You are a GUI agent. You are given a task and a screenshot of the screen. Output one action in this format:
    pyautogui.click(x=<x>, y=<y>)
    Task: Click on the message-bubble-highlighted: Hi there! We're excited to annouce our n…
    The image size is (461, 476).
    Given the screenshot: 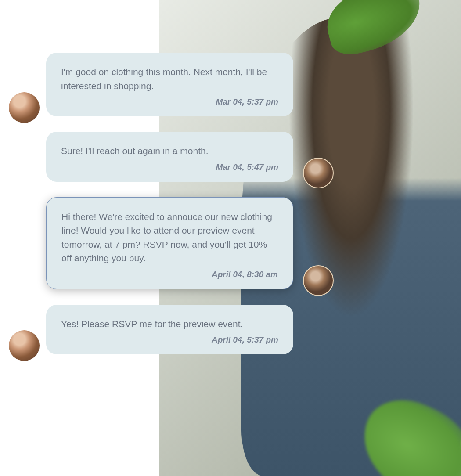 What is the action you would take?
    pyautogui.click(x=169, y=243)
    